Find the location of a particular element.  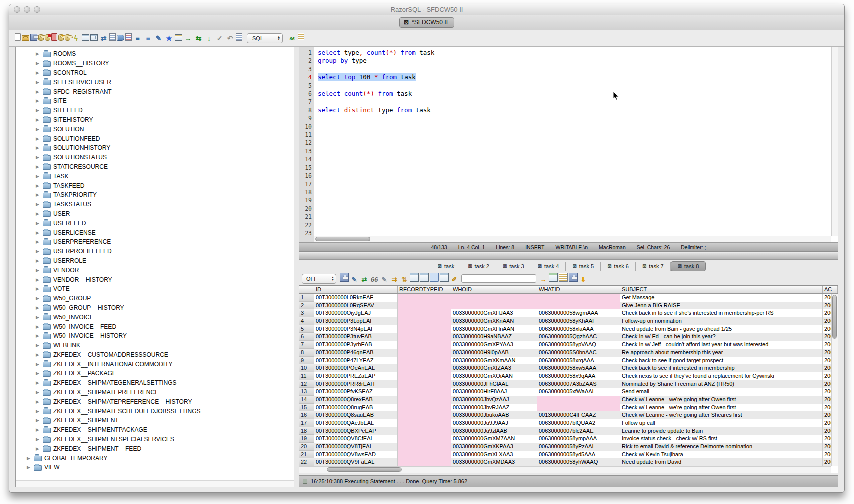

tree-item-vote: ▶VOTE is located at coordinates (155, 289).